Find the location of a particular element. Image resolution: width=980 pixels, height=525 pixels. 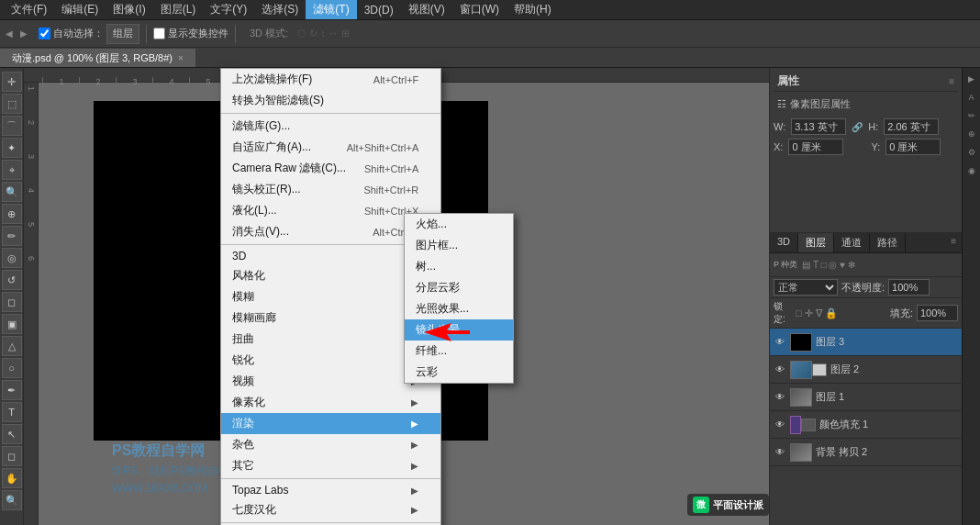

menu-last-filter: 上次滤镜操作(F) Alt+Ctrl+F is located at coordinates (330, 79).